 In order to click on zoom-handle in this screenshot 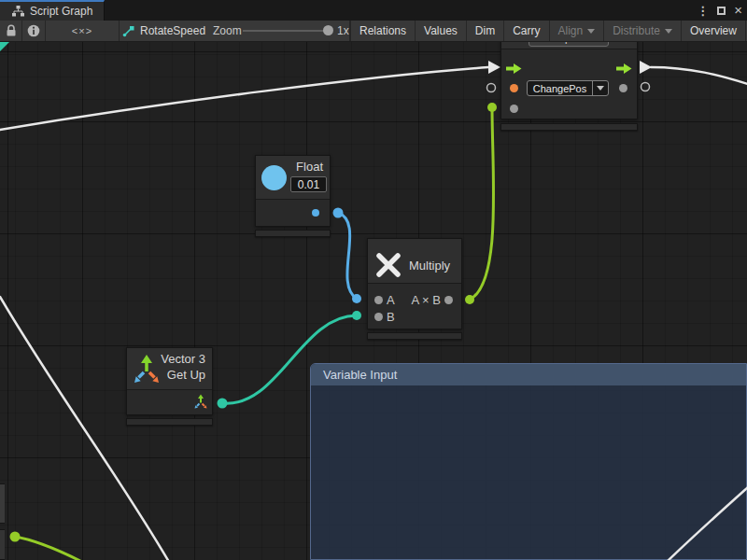, I will do `click(329, 30)`.